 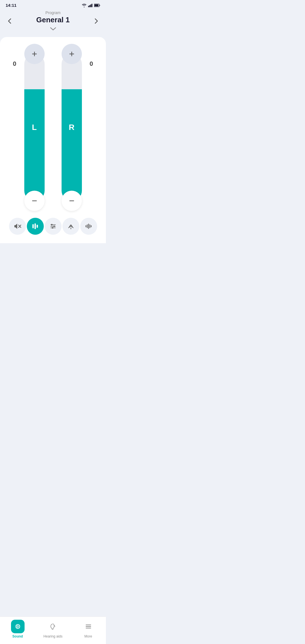 What do you see at coordinates (11, 5) in the screenshot?
I see `status-time: 14:11` at bounding box center [11, 5].